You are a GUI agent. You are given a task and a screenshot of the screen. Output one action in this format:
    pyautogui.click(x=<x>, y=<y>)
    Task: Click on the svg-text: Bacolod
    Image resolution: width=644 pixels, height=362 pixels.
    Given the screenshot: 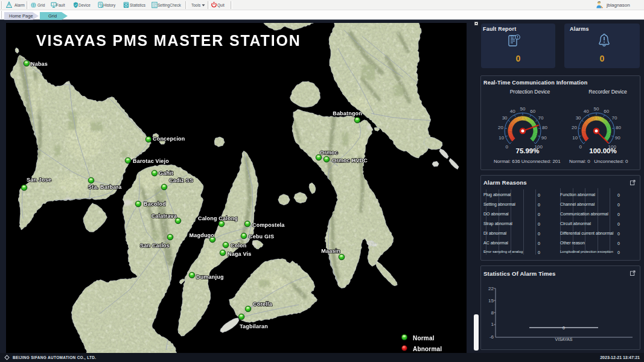 What is the action you would take?
    pyautogui.click(x=155, y=204)
    